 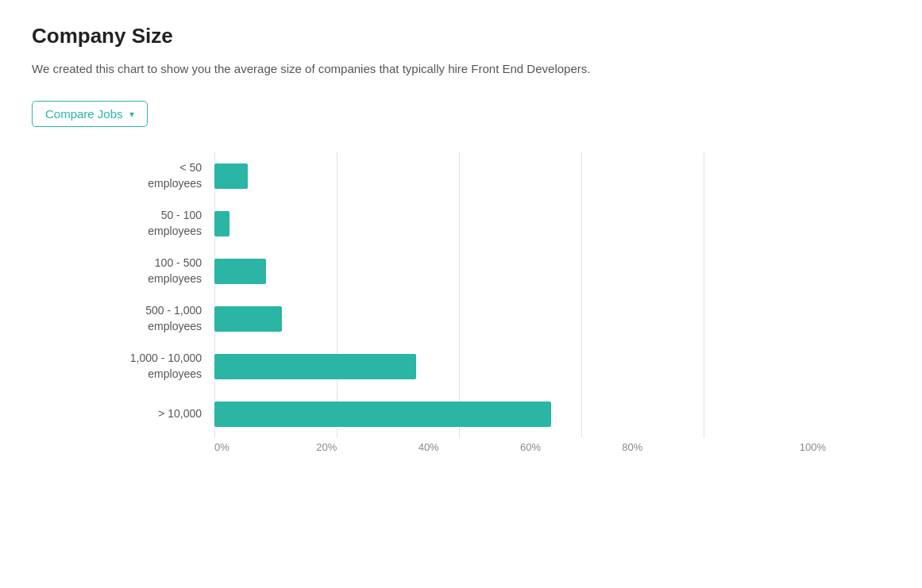 What do you see at coordinates (265, 448) in the screenshot?
I see `x-axis-label: 0%` at bounding box center [265, 448].